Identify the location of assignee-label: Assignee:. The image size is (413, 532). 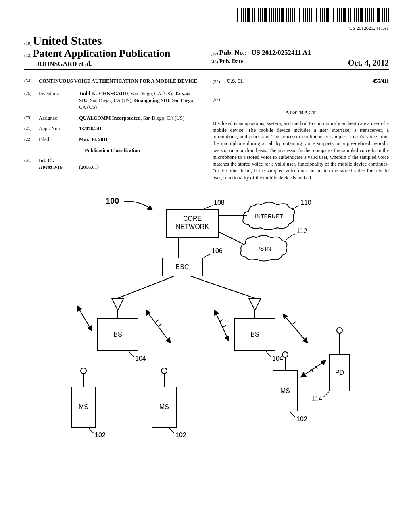
(59, 118).